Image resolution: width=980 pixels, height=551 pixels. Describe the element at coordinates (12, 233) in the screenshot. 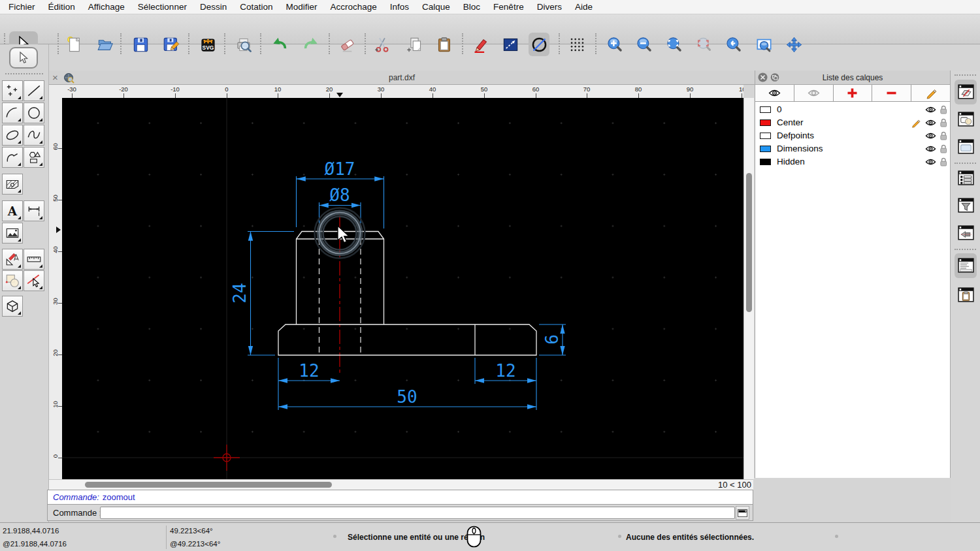

I see `image-tool-button` at that location.